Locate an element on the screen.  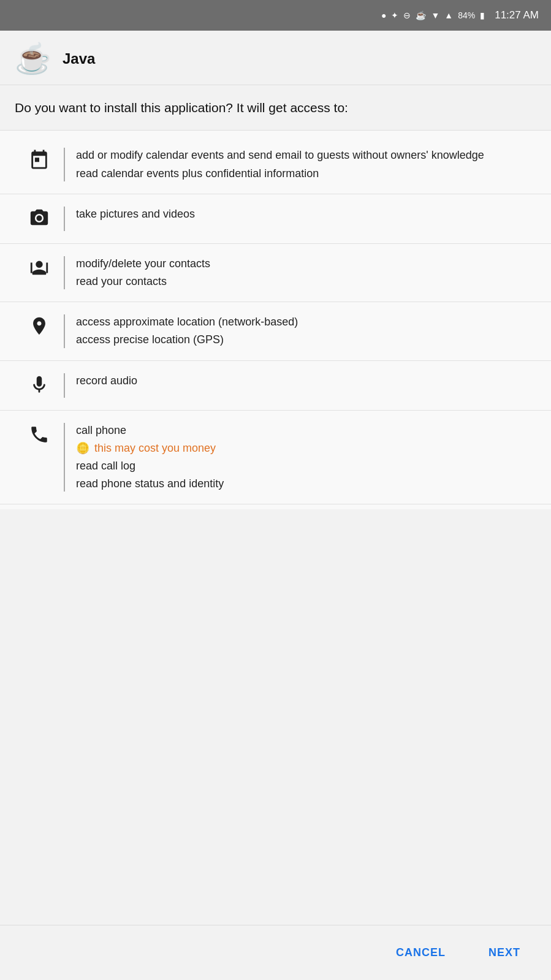
permission-text-col: add or modify calendar events and send e… is located at coordinates (306, 164).